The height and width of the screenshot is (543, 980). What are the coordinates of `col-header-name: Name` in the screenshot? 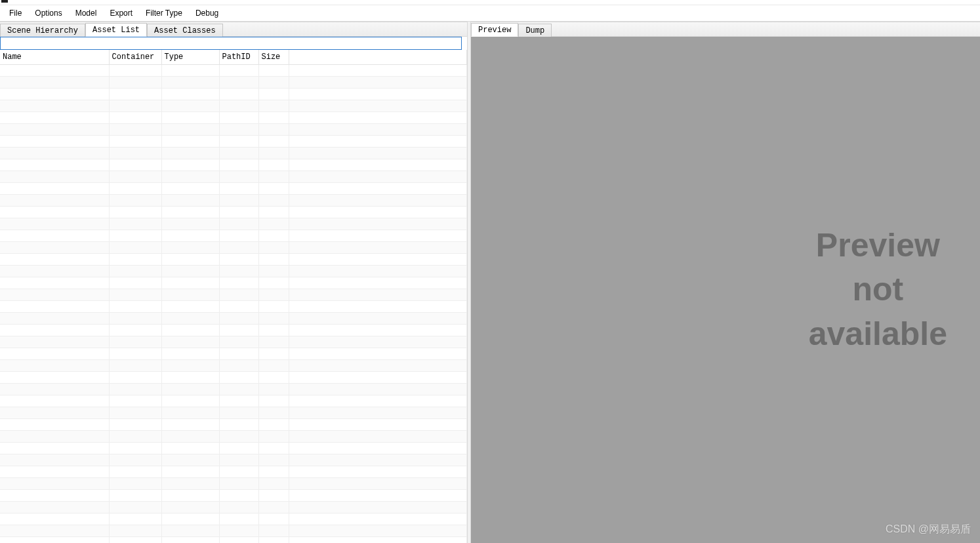 It's located at (54, 58).